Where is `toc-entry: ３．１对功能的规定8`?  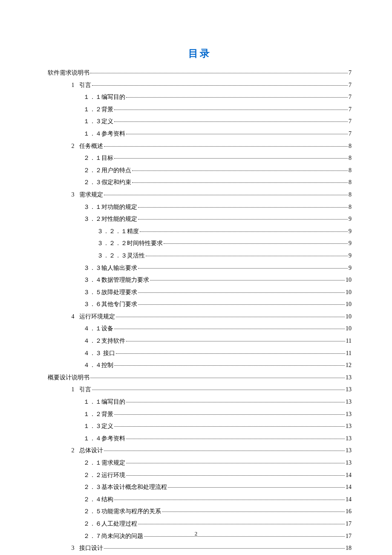 toc-entry: ３．１对功能的规定8 is located at coordinates (199, 207).